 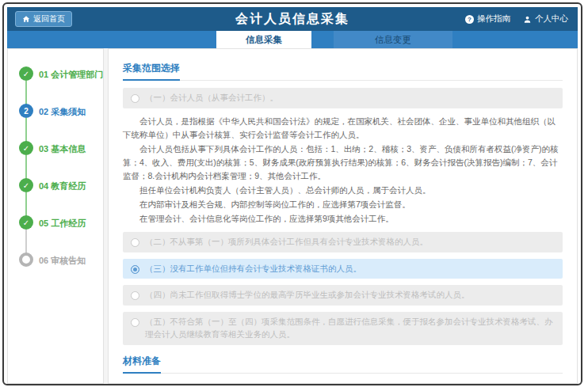 I want to click on scope-paragraph: 会计人员包括从事下列具体会计工作的人员：包括：1、出纳；2、稽核；3、资产、负债…, so click(x=342, y=163).